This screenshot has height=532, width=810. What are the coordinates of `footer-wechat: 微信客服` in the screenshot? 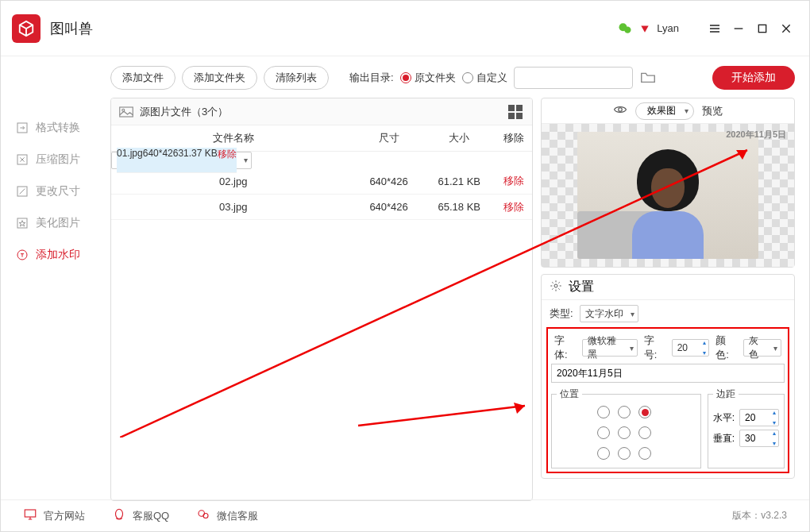 It's located at (227, 516).